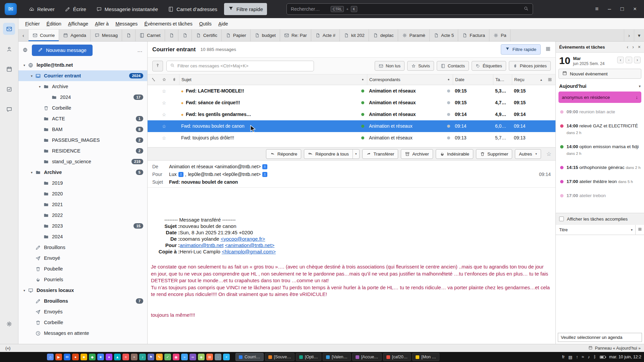 The height and width of the screenshot is (362, 644). Describe the element at coordinates (44, 36) in the screenshot. I see `tab-courrie: Courrie` at that location.